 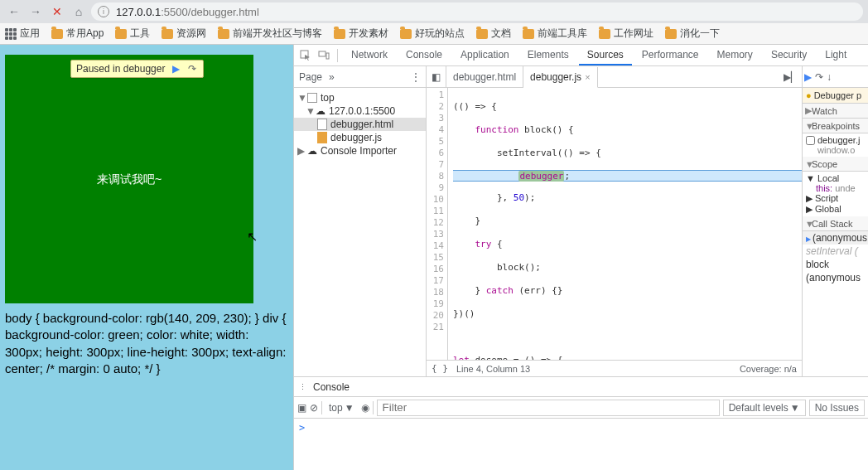 What do you see at coordinates (735, 55) in the screenshot?
I see `tab-memory: Memory` at bounding box center [735, 55].